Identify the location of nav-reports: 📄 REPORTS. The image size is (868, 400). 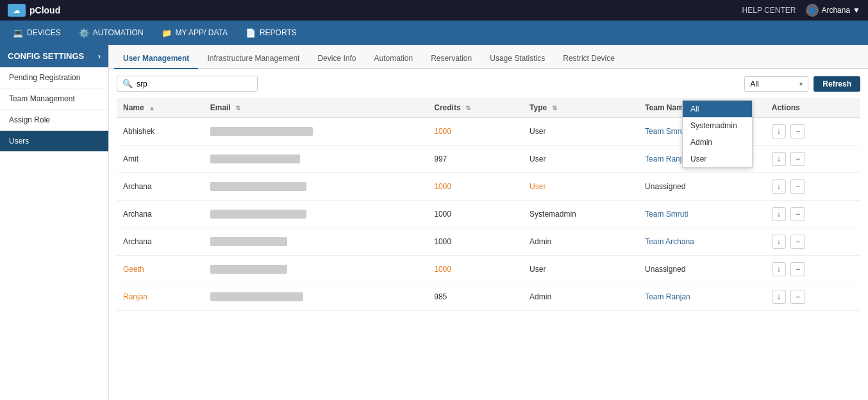
(271, 33).